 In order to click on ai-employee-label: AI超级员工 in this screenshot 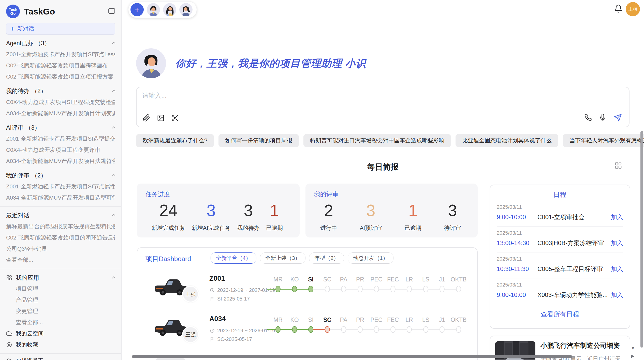, I will do `click(30, 358)`.